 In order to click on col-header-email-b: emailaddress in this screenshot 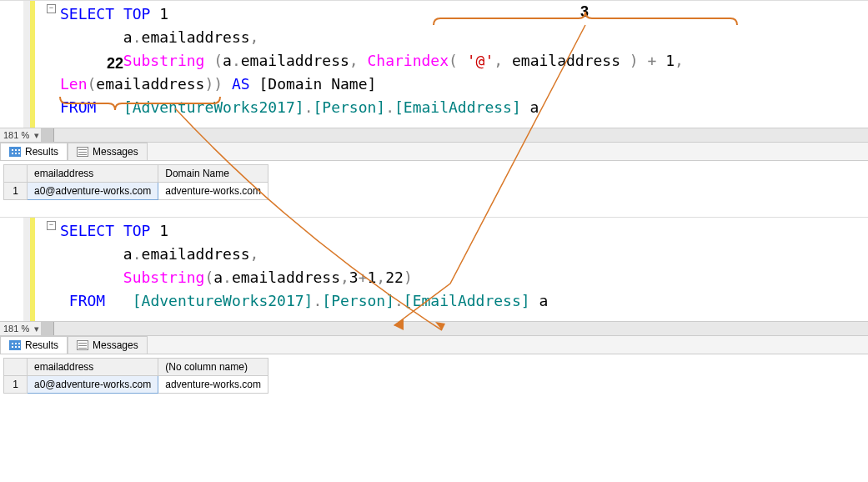, I will do `click(93, 367)`.